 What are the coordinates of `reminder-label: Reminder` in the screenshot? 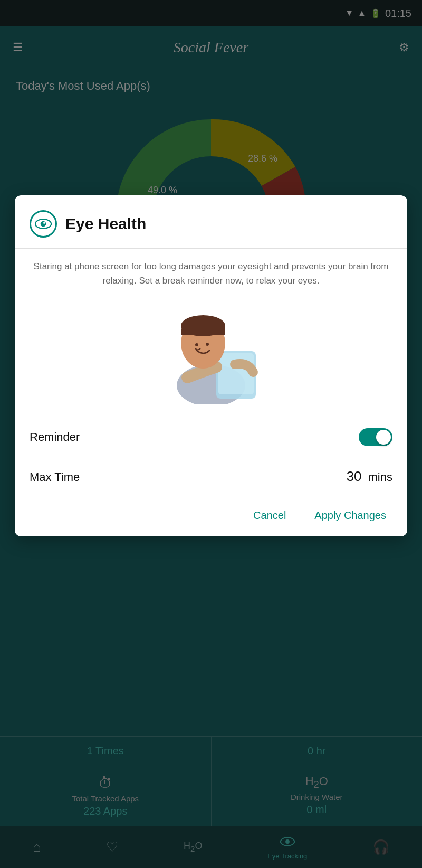 It's located at (55, 437).